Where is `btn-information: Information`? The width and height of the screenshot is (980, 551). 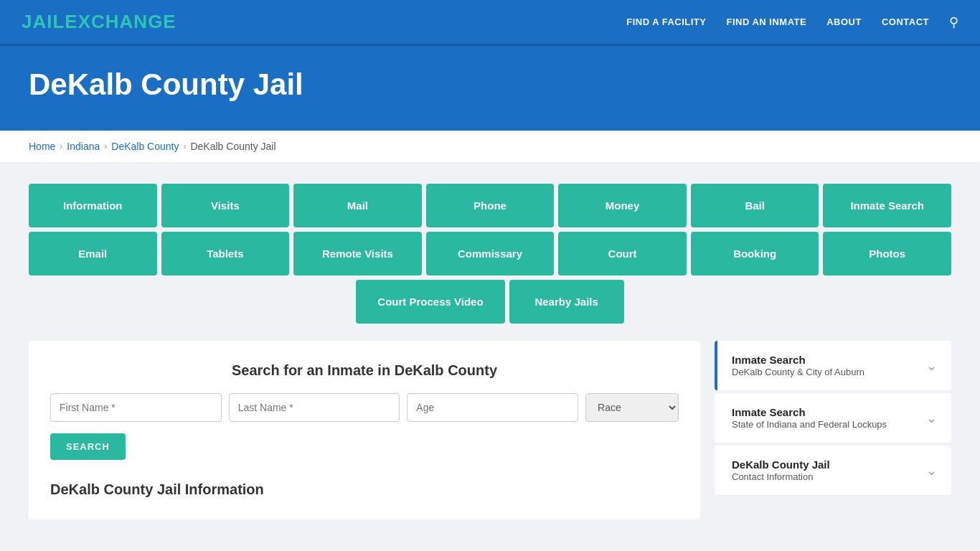
btn-information: Information is located at coordinates (93, 205).